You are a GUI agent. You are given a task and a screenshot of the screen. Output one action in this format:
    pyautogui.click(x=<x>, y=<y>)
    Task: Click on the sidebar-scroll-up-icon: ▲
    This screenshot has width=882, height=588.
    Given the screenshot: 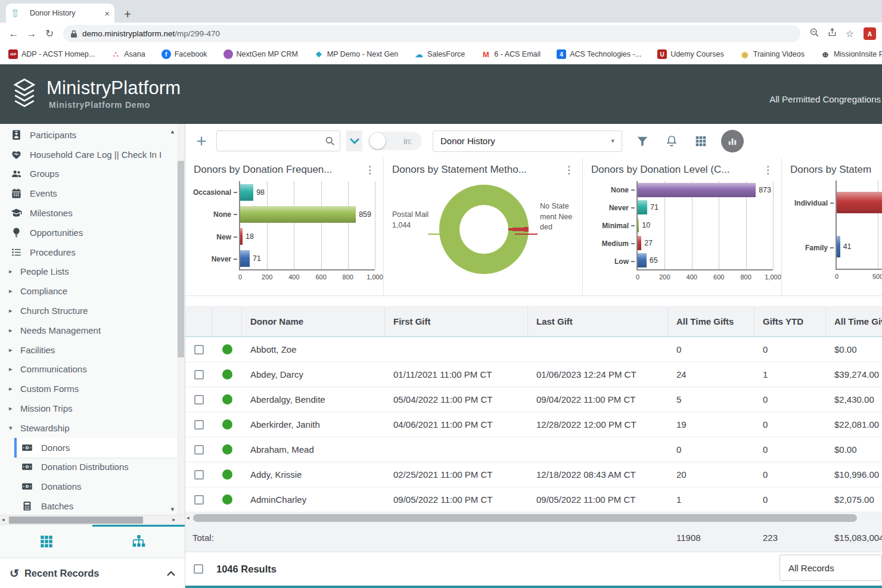 What is the action you would take?
    pyautogui.click(x=173, y=132)
    